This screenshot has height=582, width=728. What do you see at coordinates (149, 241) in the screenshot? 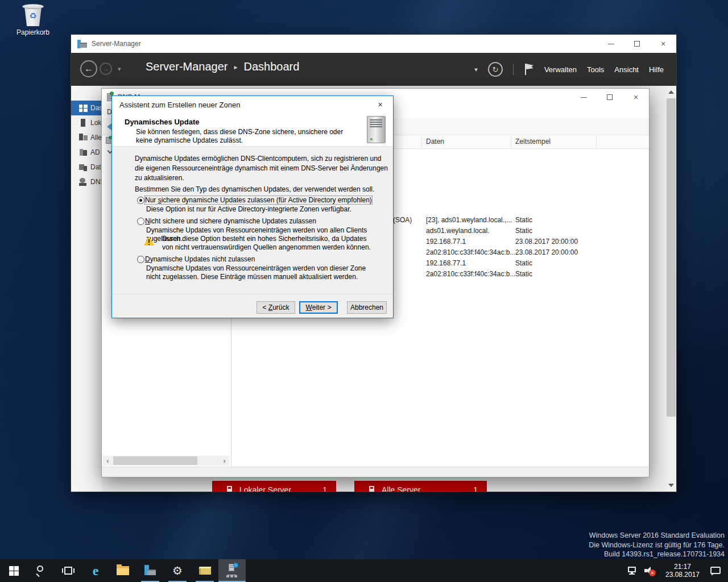
I see `warning-icon` at bounding box center [149, 241].